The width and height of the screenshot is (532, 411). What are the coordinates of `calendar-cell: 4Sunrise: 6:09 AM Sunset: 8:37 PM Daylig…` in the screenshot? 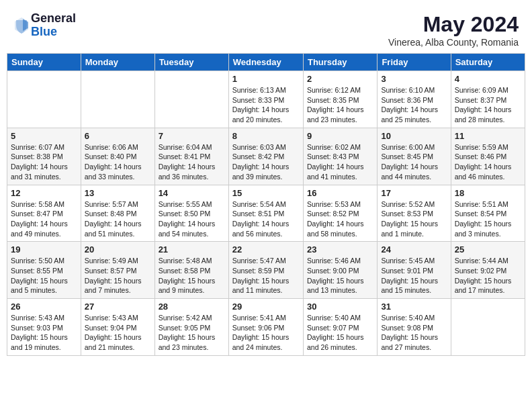 It's located at (488, 99).